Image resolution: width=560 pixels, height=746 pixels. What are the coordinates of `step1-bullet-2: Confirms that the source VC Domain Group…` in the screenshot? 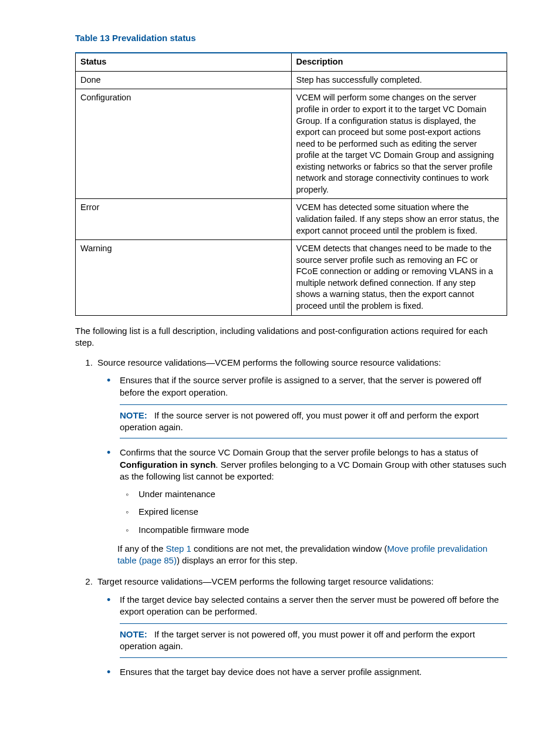 It's located at (313, 491).